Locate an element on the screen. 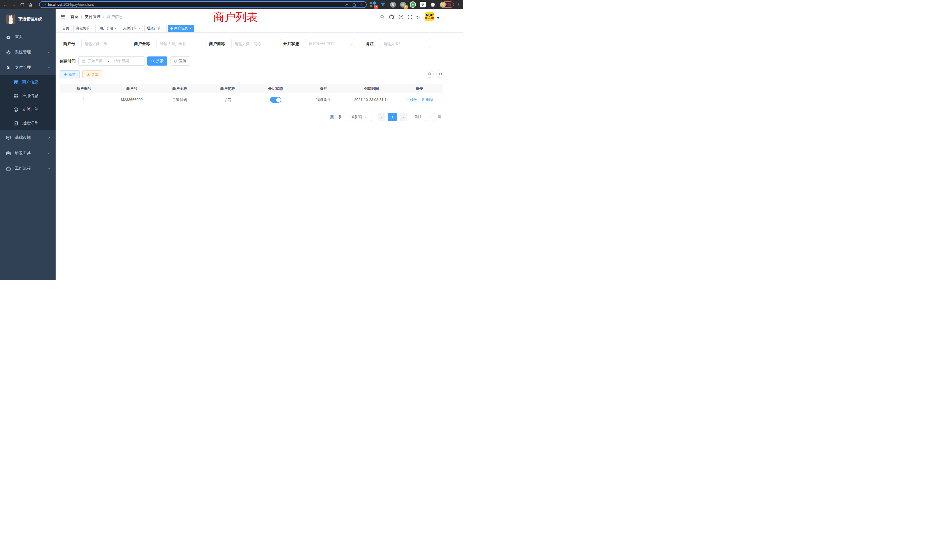 The image size is (926, 560). prev-page-button: ‹ is located at coordinates (382, 117).